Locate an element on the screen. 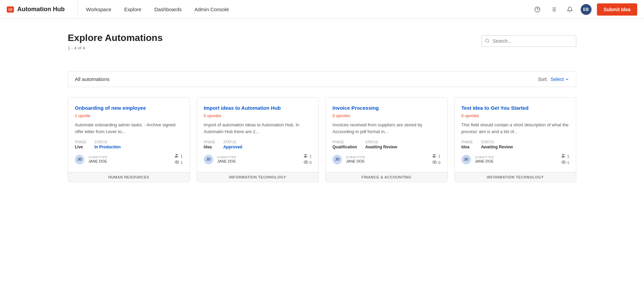 The image size is (644, 294). card-upvotes: 1 upvote is located at coordinates (129, 116).